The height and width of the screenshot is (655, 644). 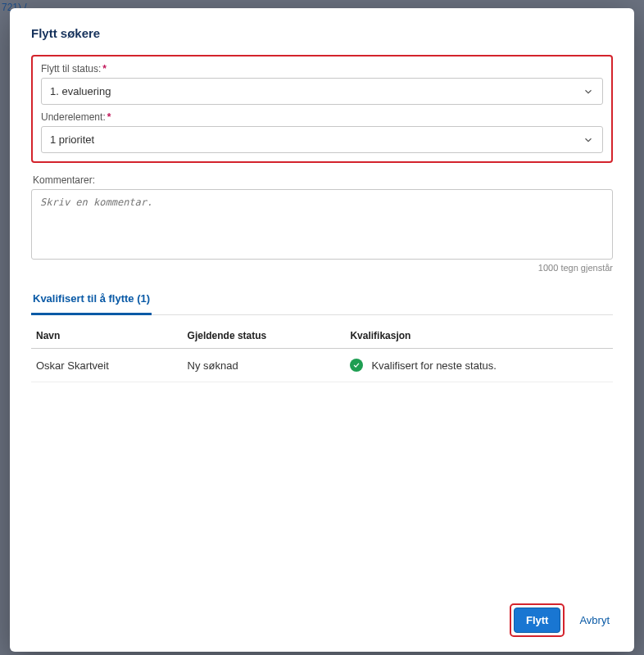 I want to click on modal-footer: Flytt Avbryt, so click(x=322, y=616).